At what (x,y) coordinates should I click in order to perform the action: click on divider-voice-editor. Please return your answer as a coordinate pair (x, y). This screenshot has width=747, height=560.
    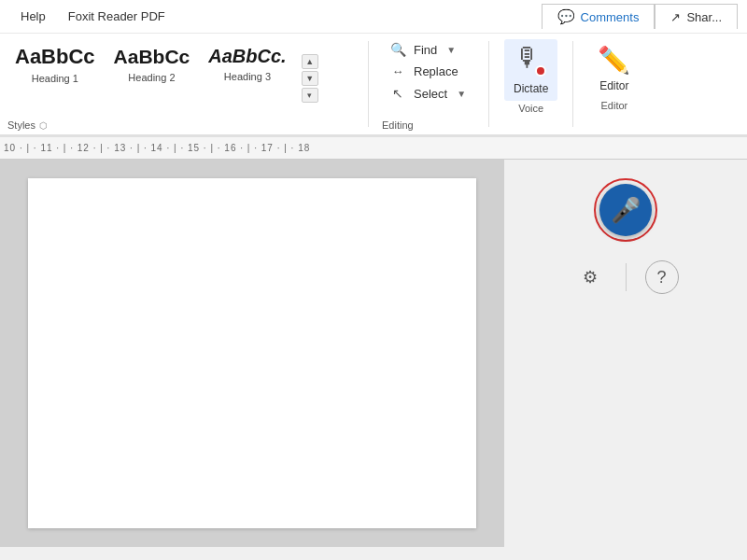
    Looking at the image, I should click on (573, 84).